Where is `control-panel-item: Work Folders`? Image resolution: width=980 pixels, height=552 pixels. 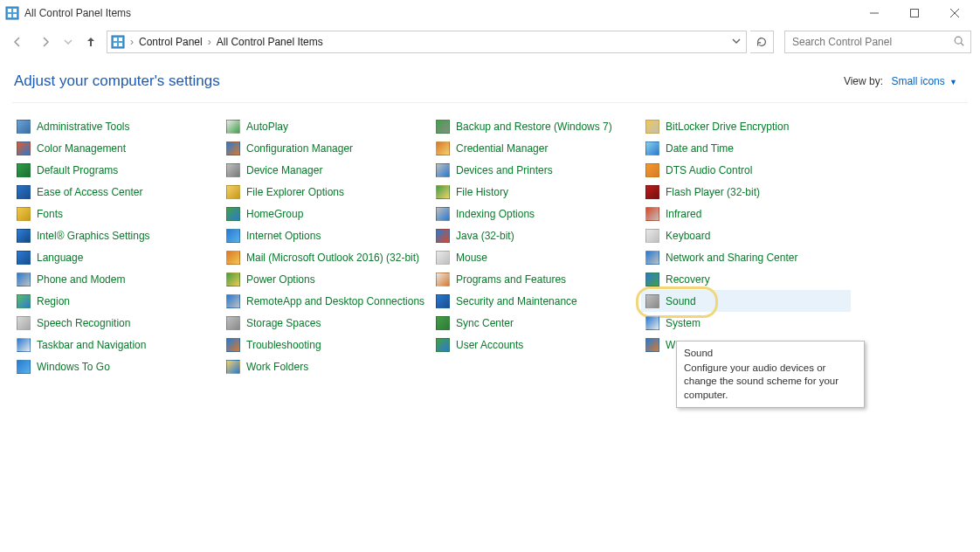 control-panel-item: Work Folders is located at coordinates (327, 367).